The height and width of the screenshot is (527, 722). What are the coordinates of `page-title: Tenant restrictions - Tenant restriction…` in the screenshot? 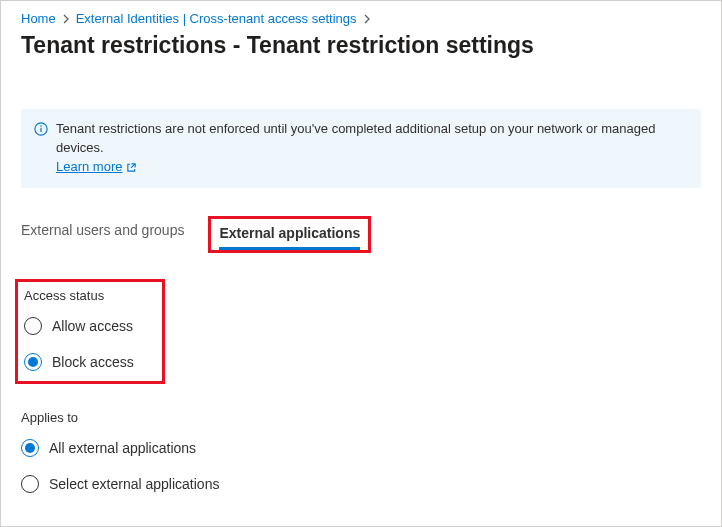 It's located at (361, 46).